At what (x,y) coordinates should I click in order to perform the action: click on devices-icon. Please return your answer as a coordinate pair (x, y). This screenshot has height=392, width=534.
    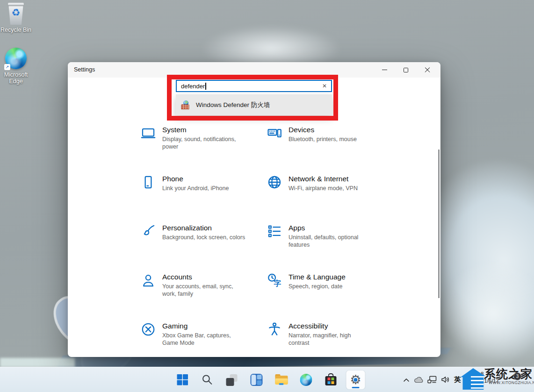
    Looking at the image, I should click on (274, 133).